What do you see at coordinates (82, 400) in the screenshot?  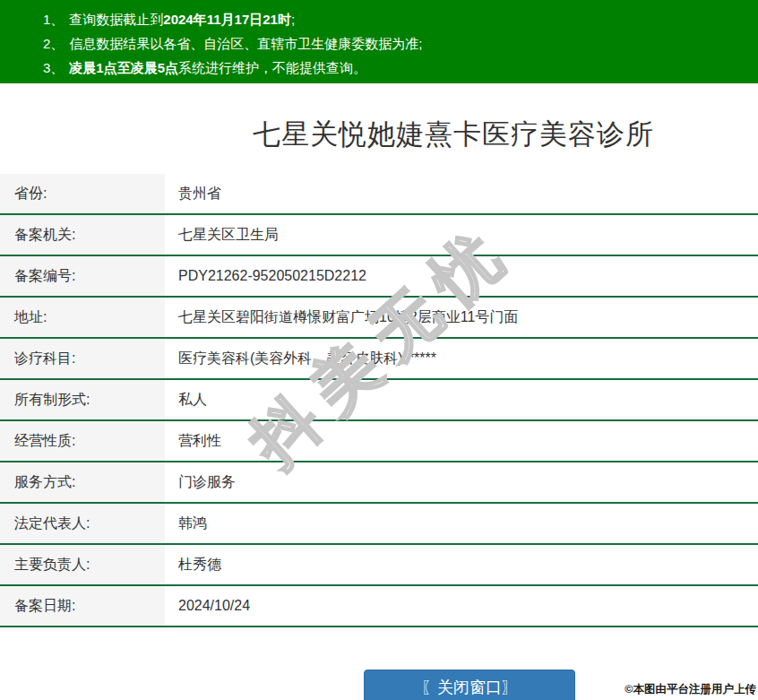 I see `row-label: 所有制形式:` at bounding box center [82, 400].